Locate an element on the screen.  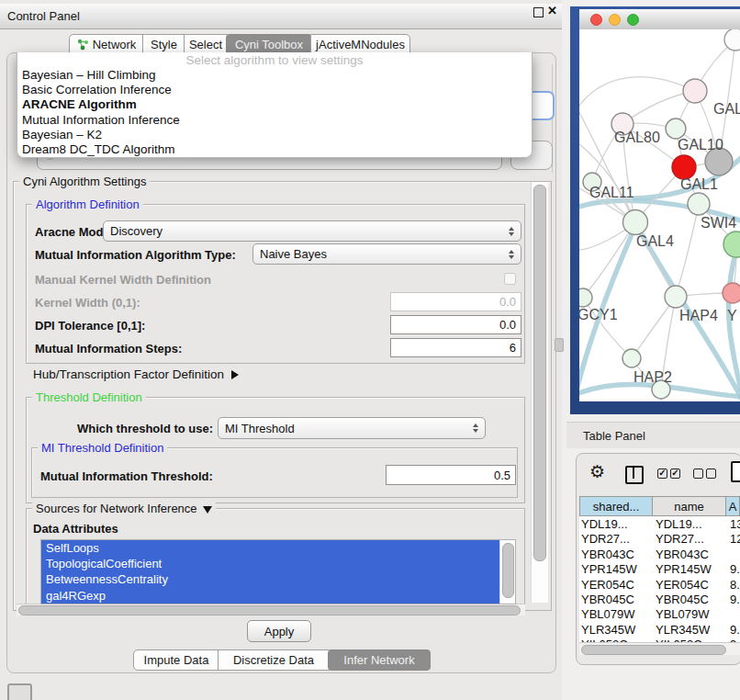
table-column-header: shared... is located at coordinates (616, 506).